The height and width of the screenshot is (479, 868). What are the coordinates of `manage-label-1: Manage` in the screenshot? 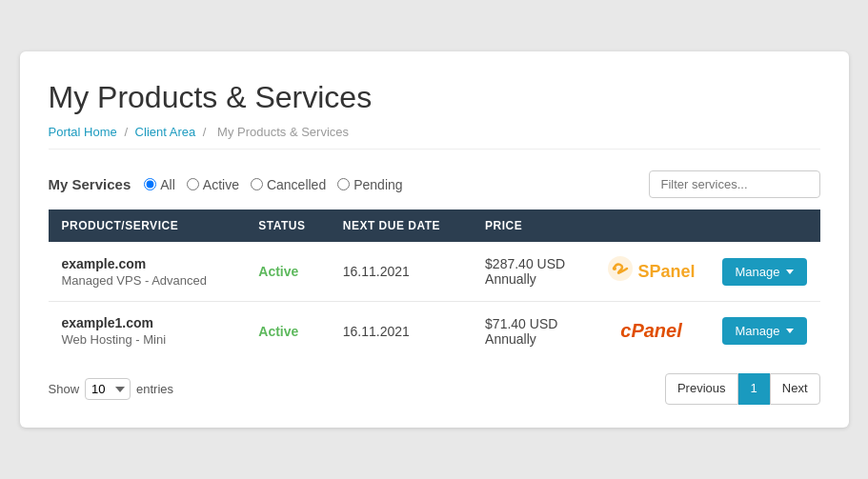 It's located at (758, 272).